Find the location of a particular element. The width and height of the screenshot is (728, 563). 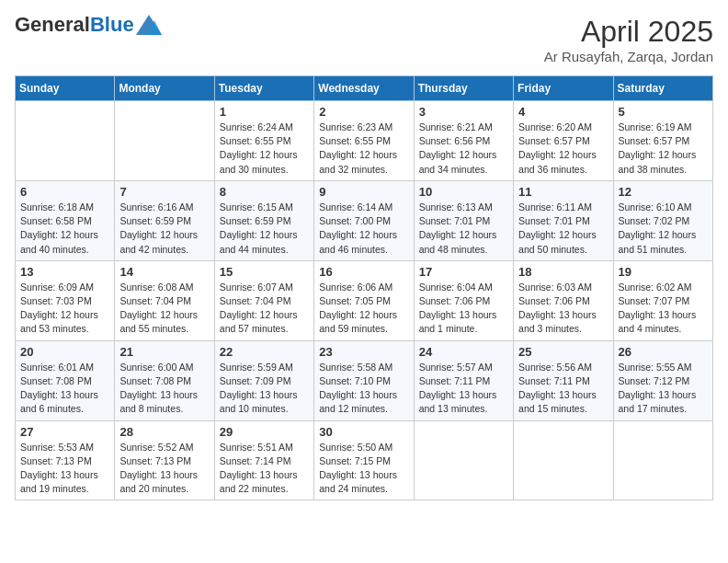

day-number: 21 is located at coordinates (164, 351).